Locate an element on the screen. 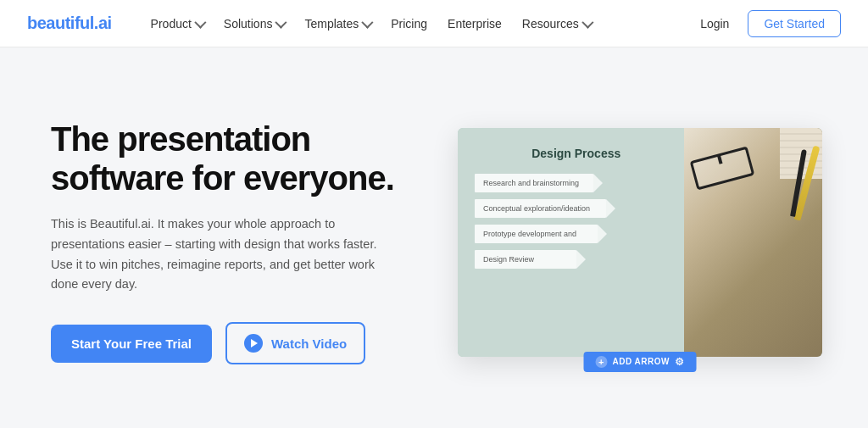  slide-title: Design Process is located at coordinates (576, 153).